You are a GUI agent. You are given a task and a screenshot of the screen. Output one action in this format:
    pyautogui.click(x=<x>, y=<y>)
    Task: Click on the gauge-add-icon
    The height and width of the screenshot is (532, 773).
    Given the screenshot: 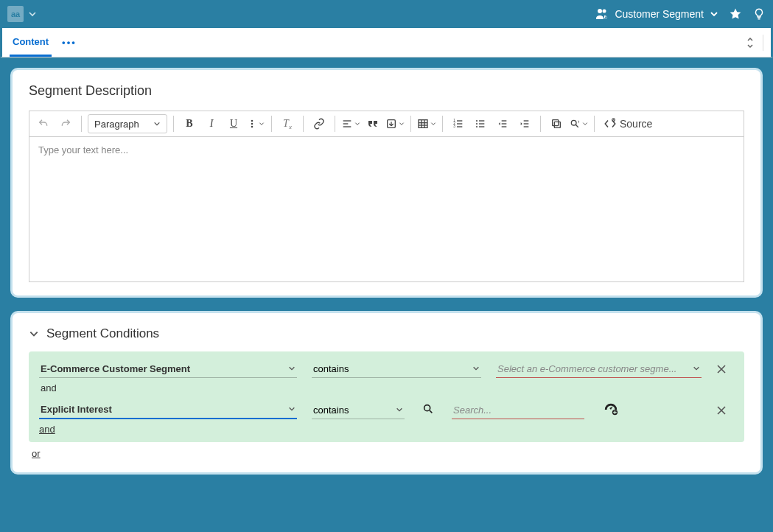 What is the action you would take?
    pyautogui.click(x=611, y=409)
    